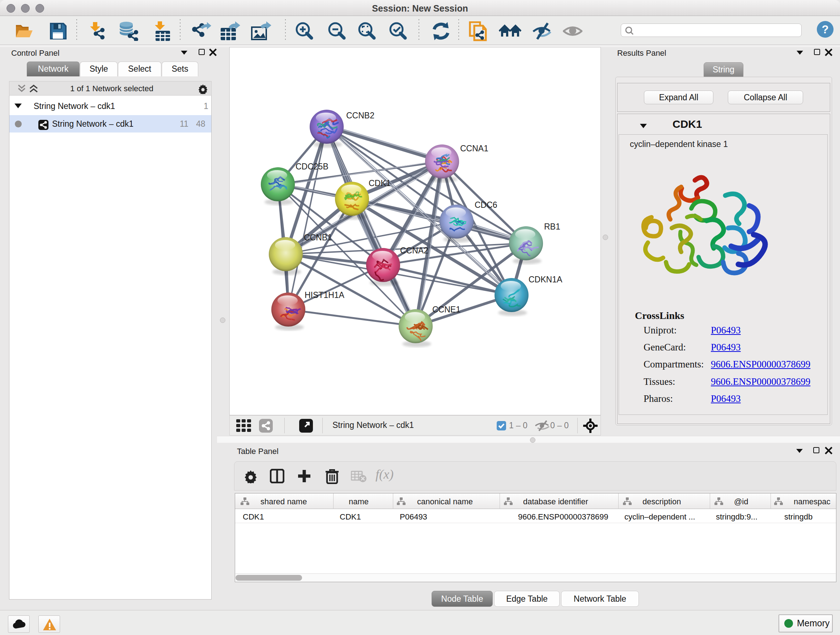  Describe the element at coordinates (447, 309) in the screenshot. I see `svg-text: CCNE1` at that location.